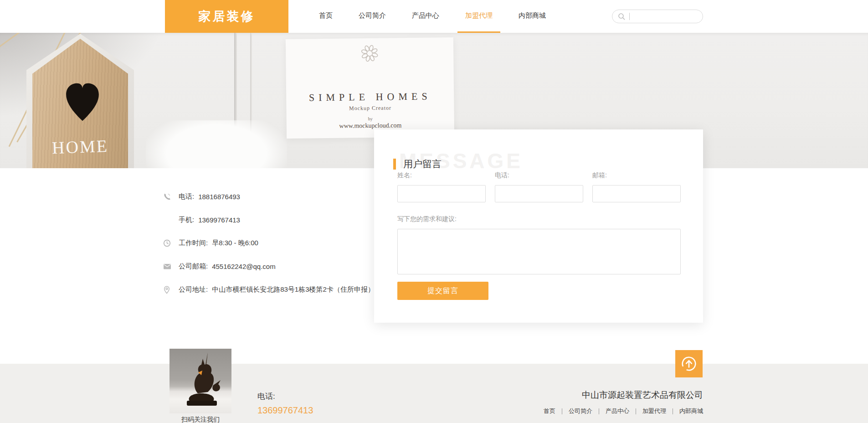  I want to click on contact-list: 电话: 18816876493 手机: 13699767413 工作时间: 早8…, so click(269, 250).